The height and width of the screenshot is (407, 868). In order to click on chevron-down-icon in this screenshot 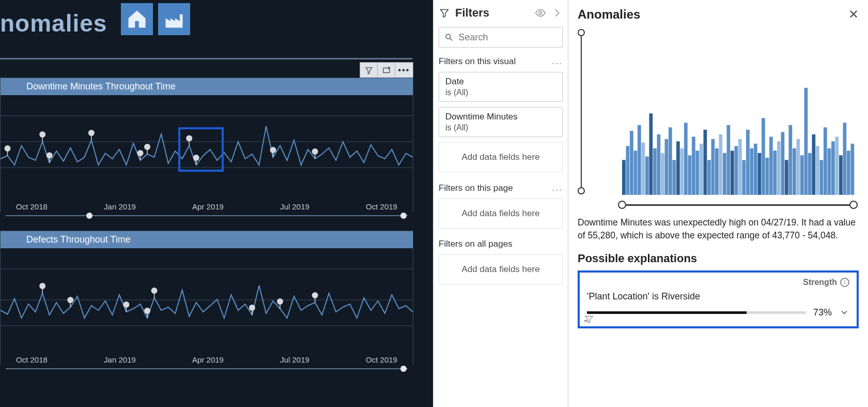, I will do `click(844, 312)`.